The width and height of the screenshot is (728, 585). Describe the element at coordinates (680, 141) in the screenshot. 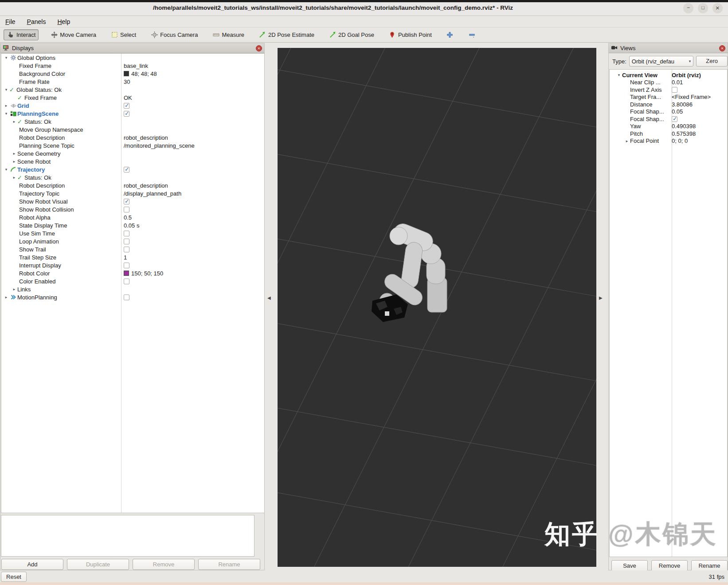

I see `property-value: 0; 0; 0` at that location.